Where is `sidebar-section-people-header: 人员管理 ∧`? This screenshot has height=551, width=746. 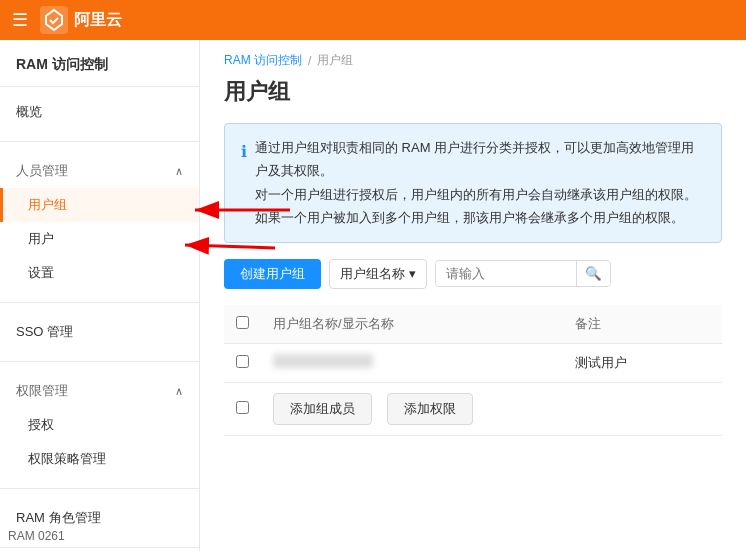 sidebar-section-people-header: 人员管理 ∧ is located at coordinates (100, 171).